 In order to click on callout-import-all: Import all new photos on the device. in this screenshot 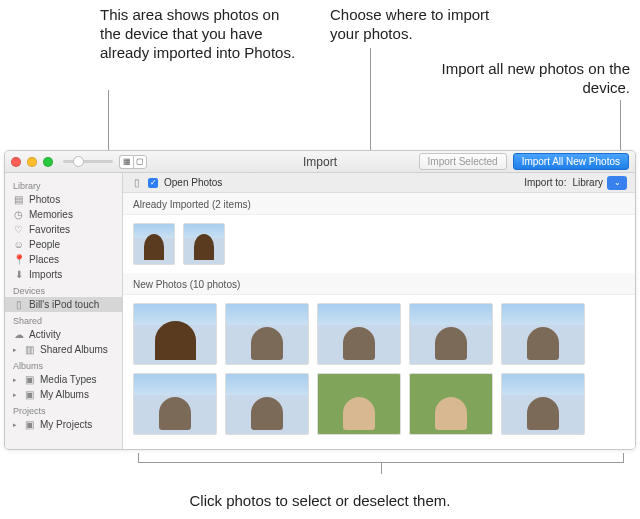, I will do `click(525, 79)`.